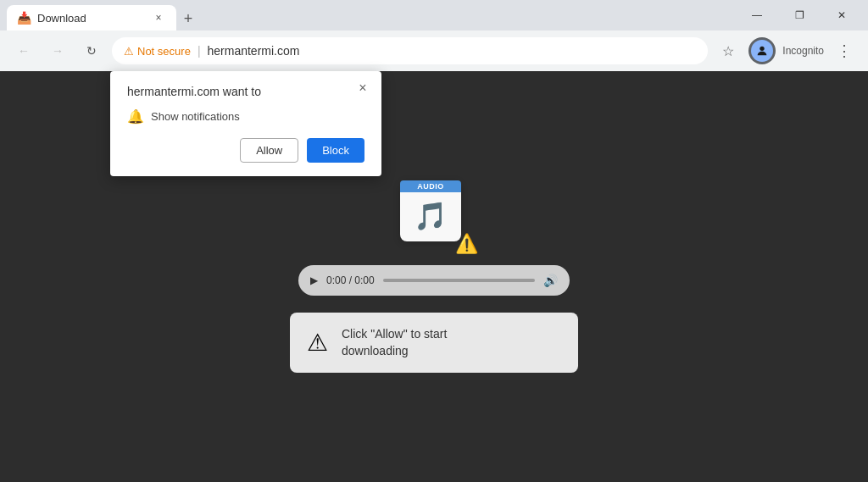 This screenshot has width=868, height=482. Describe the element at coordinates (799, 15) in the screenshot. I see `window-controls: — ❐ ✕` at that location.